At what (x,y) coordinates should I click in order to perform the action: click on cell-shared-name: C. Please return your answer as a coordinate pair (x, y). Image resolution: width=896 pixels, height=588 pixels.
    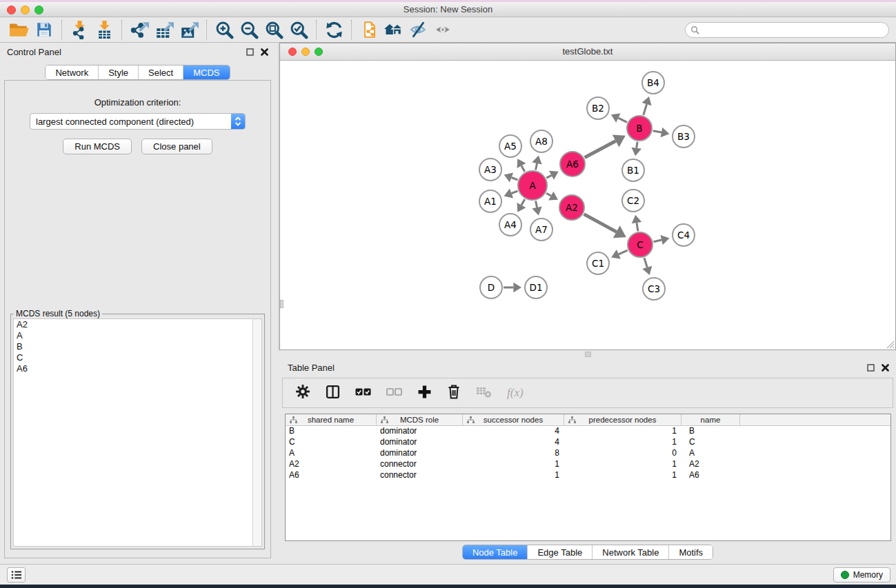
    Looking at the image, I should click on (331, 443).